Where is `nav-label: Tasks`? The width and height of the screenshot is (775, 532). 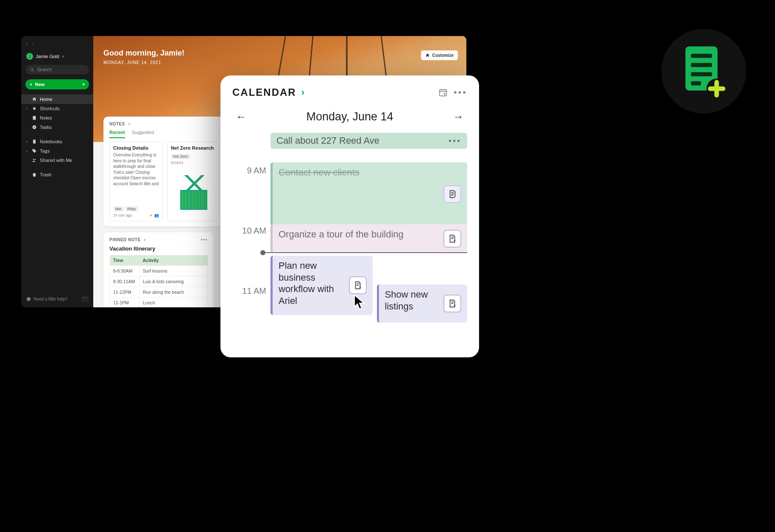 nav-label: Tasks is located at coordinates (46, 127).